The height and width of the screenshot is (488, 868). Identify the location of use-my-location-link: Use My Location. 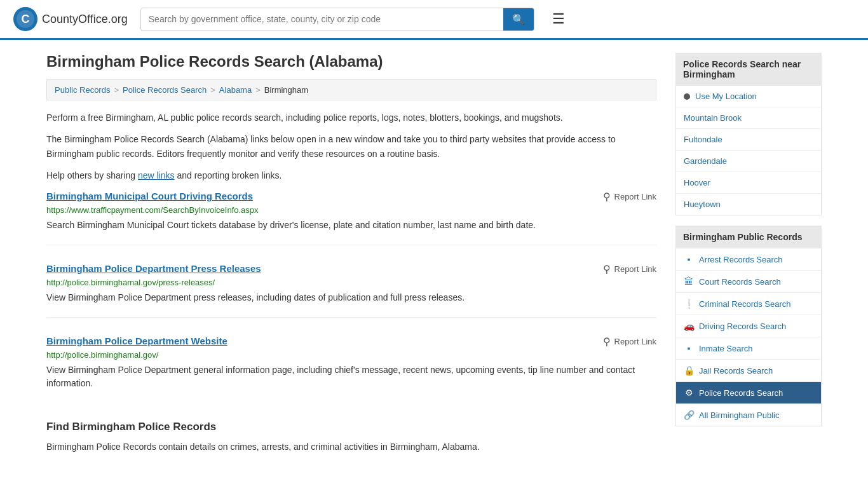
(749, 97).